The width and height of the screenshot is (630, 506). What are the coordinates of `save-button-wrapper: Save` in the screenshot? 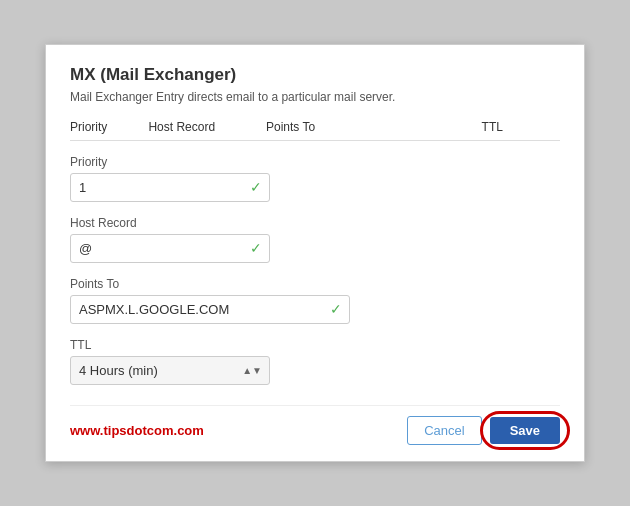 It's located at (525, 430).